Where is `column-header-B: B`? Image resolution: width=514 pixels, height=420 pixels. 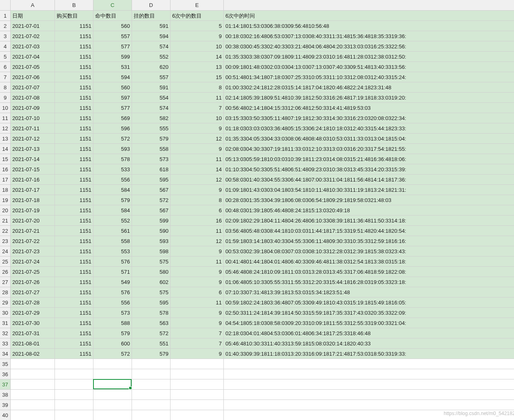
column-header-B: B is located at coordinates (74, 5).